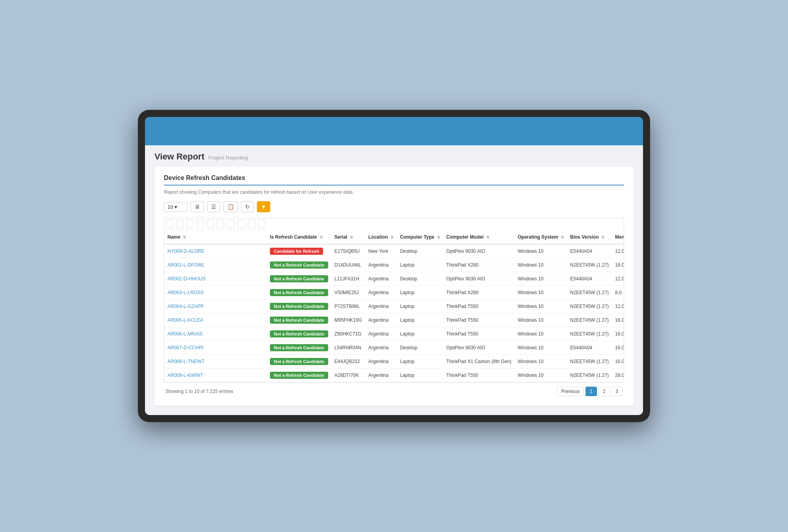 This screenshot has height=532, width=788. Describe the element at coordinates (420, 251) in the screenshot. I see `cell-computer-type: Desktop` at that location.